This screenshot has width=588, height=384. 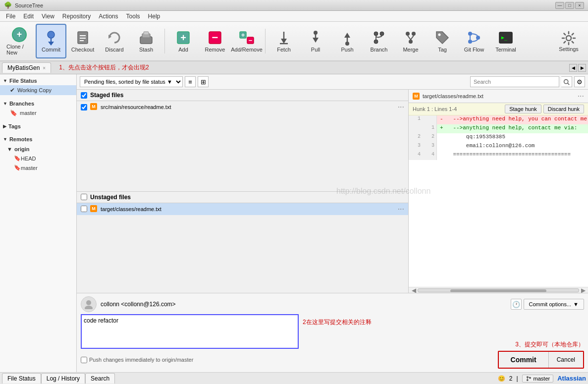 What do you see at coordinates (38, 90) in the screenshot?
I see `sidebar-item-working-copy: ✔ Working Copy` at bounding box center [38, 90].